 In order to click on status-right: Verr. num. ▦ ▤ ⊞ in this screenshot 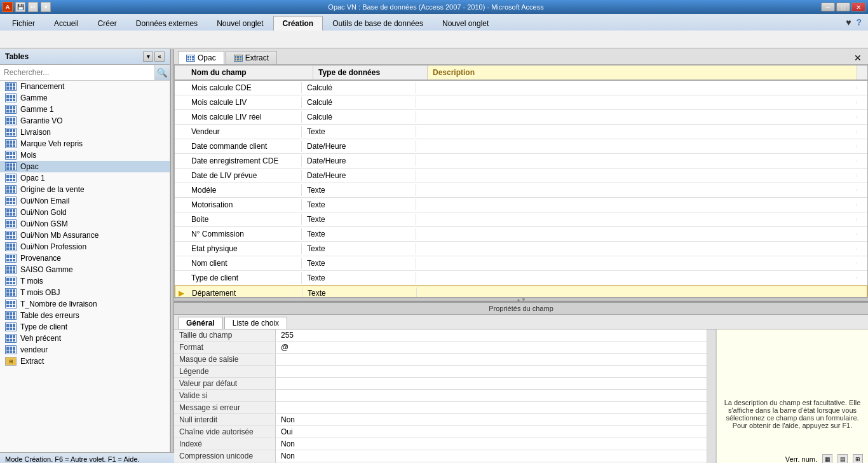, I will do `click(824, 459)`.